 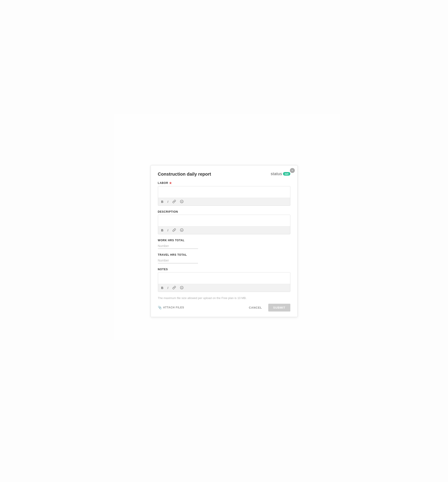 What do you see at coordinates (268, 308) in the screenshot?
I see `footer-actions: CANCEL SUBMIT` at bounding box center [268, 308].